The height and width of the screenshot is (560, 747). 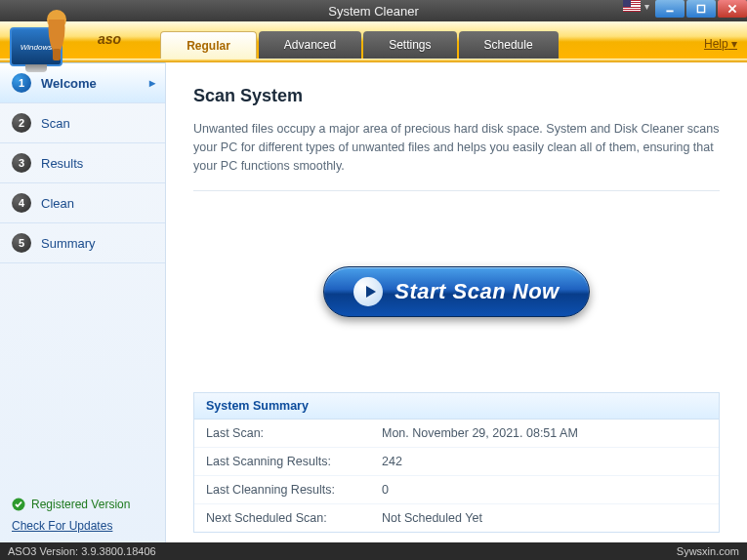 I want to click on sidebar-step-results: 3 Results, so click(x=82, y=164).